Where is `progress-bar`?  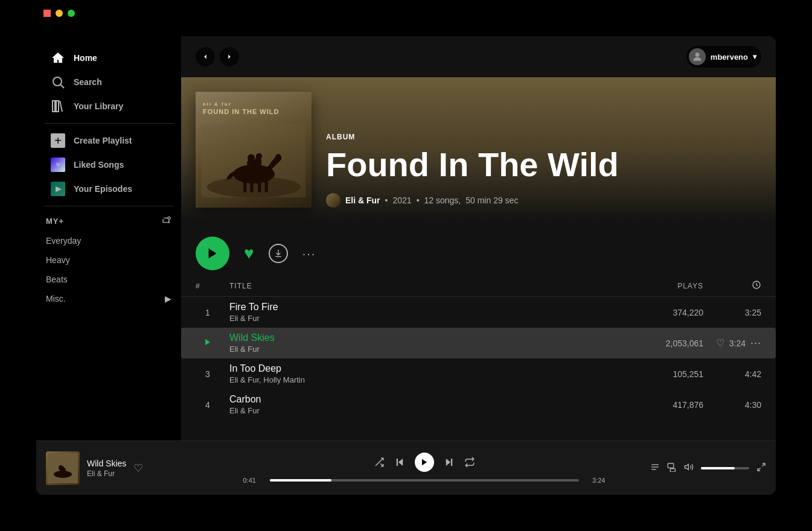 progress-bar is located at coordinates (424, 480).